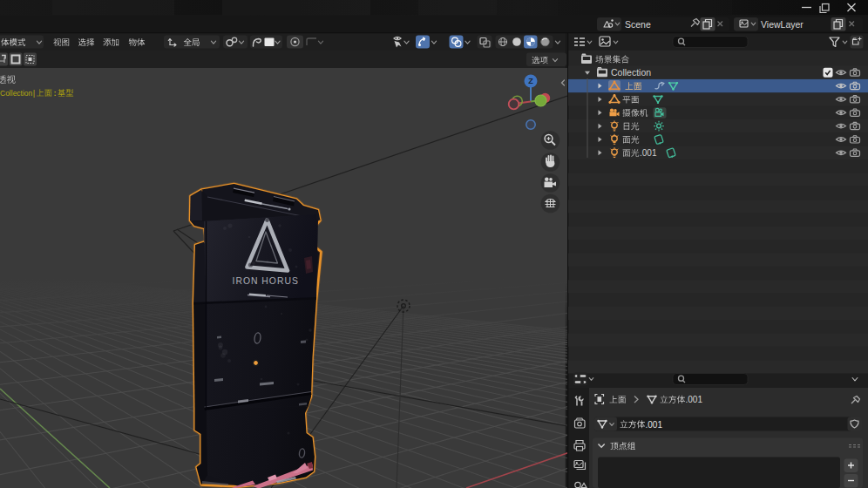 This screenshot has width=868, height=488. I want to click on svg-text: ViewLayer, so click(783, 24).